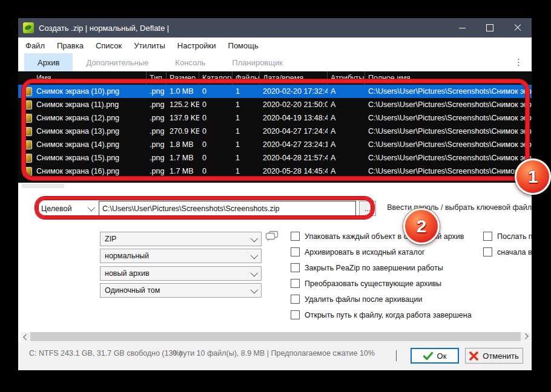  I want to click on maximize-button, so click(490, 28).